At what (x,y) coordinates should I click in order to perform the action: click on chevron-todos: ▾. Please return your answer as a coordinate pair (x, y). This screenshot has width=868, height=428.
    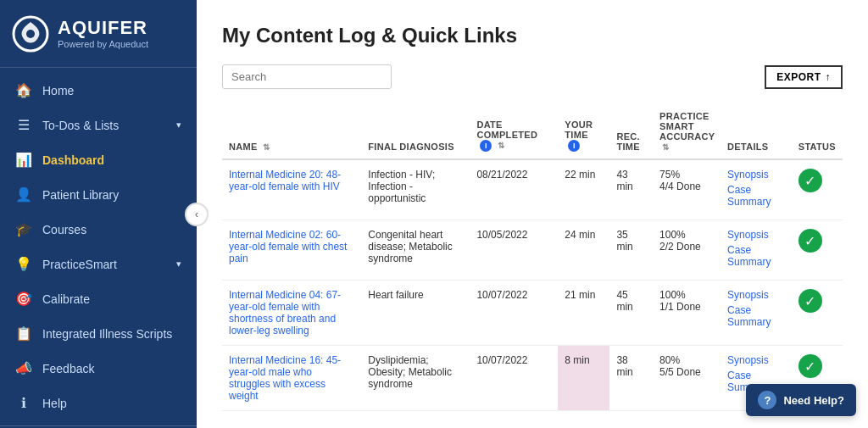
    Looking at the image, I should click on (179, 125).